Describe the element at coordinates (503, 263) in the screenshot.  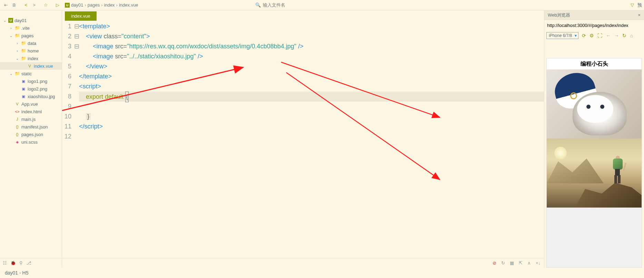
I see `sync-icon: ↻` at that location.